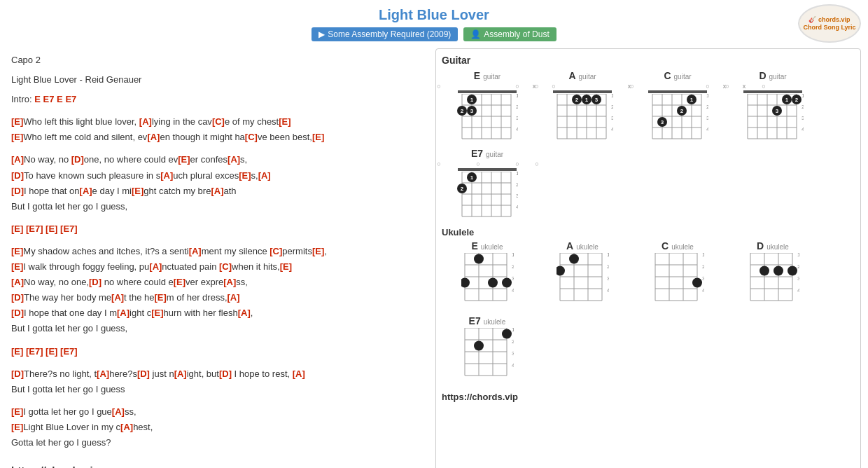 The image size is (868, 468). I want to click on chord-E7-ukulele: E7 ukulele, so click(487, 350).